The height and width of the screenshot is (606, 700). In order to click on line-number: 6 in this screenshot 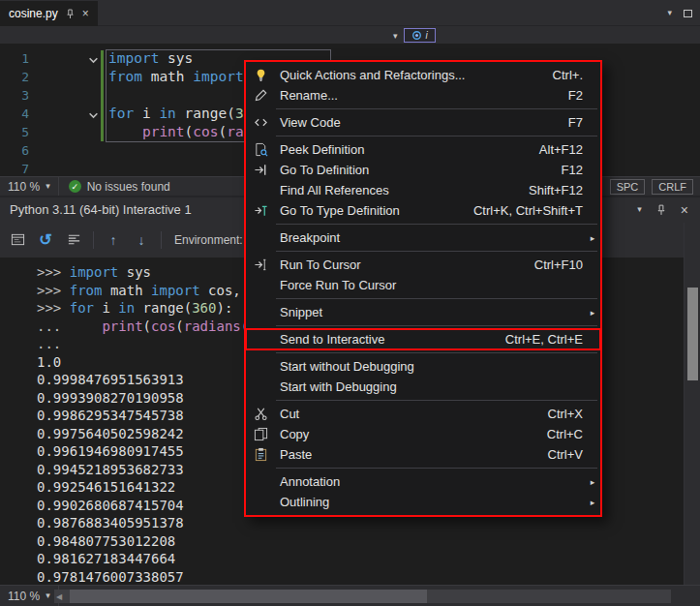, I will do `click(15, 151)`.